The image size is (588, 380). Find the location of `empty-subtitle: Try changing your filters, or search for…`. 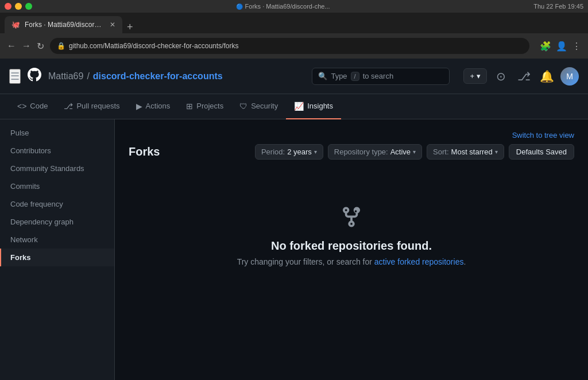

empty-subtitle: Try changing your filters, or search for… is located at coordinates (351, 262).